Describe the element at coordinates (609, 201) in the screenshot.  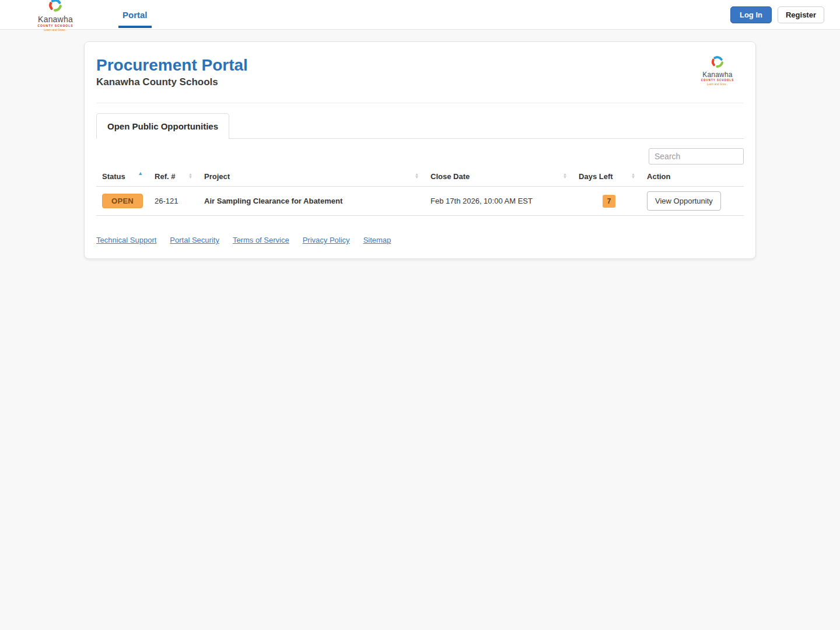
I see `days-left-badge: 7` at that location.